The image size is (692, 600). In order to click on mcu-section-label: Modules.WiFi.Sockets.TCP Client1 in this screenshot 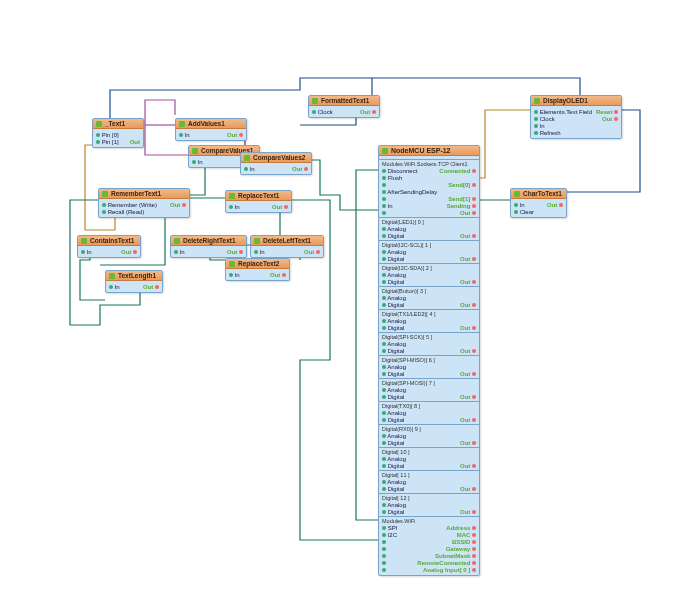, I will do `click(429, 164)`.